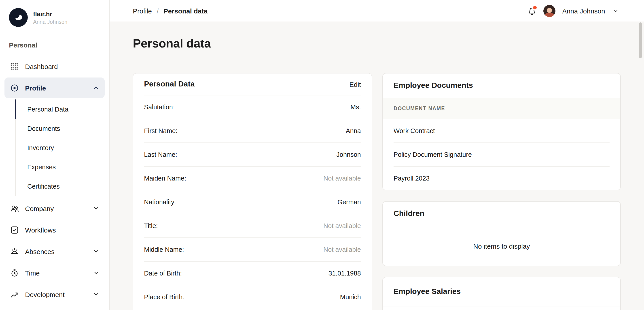 Image resolution: width=644 pixels, height=310 pixels. What do you see at coordinates (62, 186) in the screenshot?
I see `sidebar-subitem-certificates: Certificates` at bounding box center [62, 186].